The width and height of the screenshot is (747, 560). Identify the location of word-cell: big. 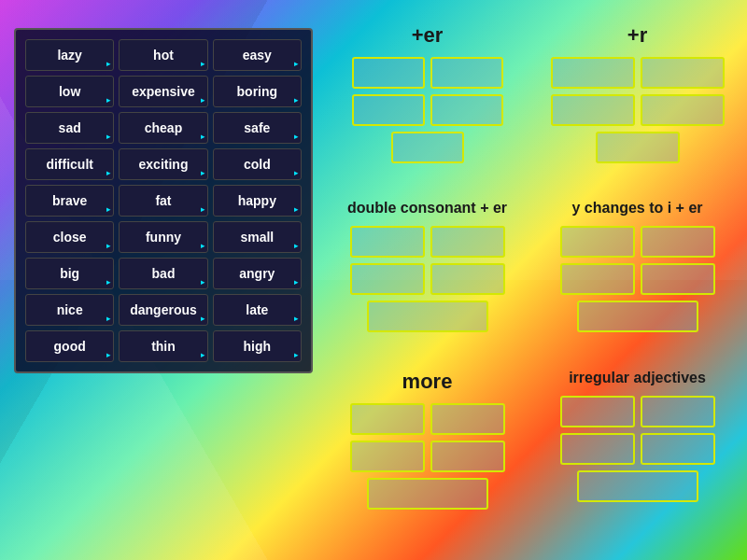
(69, 273).